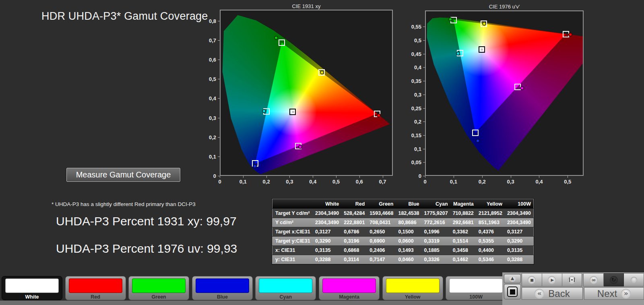  Describe the element at coordinates (293, 241) in the screenshot. I see `row-label: Target y:CIE31` at that location.